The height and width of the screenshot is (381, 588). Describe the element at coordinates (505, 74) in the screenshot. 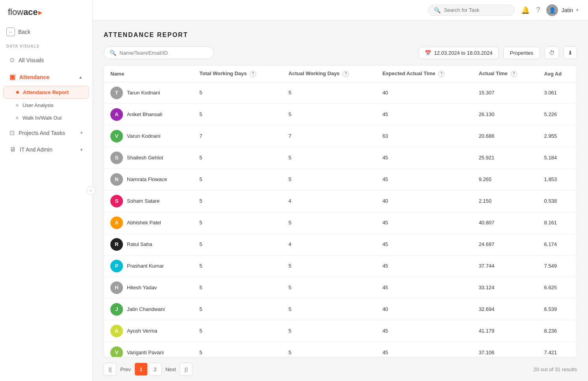

I see `col-actual-time: Actual Time ?` at that location.